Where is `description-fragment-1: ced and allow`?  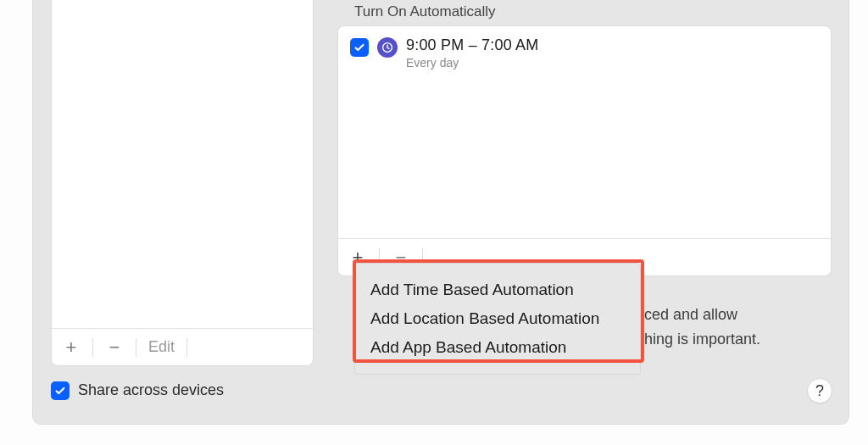
description-fragment-1: ced and allow is located at coordinates (691, 315).